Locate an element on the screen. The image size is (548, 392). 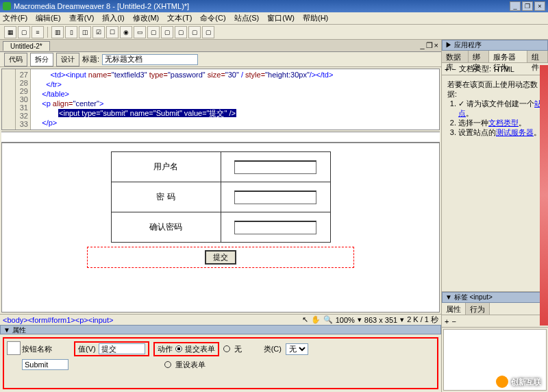
menu-view: 查看(V) is located at coordinates (82, 18).